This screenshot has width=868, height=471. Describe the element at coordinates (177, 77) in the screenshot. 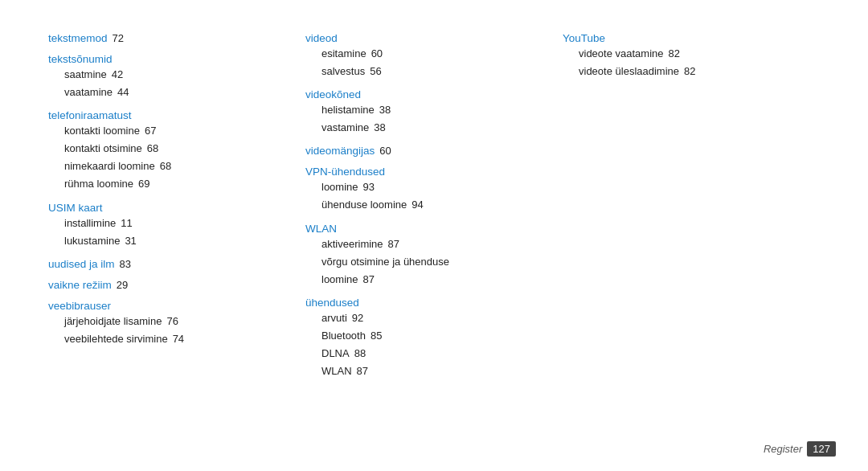

I see `index-entry: tekstsõnumidsaatmine42vaatamine44` at that location.